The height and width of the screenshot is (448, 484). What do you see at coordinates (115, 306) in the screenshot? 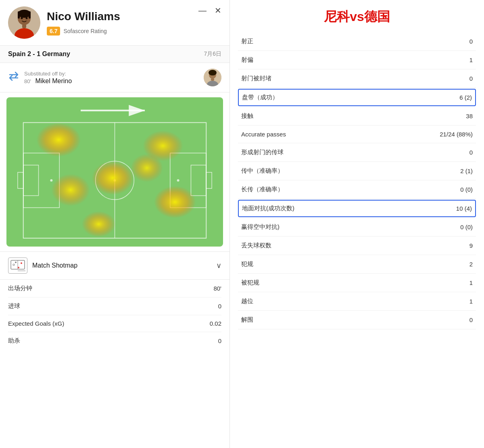
I see `stat-row-left: 进球 0` at bounding box center [115, 306].